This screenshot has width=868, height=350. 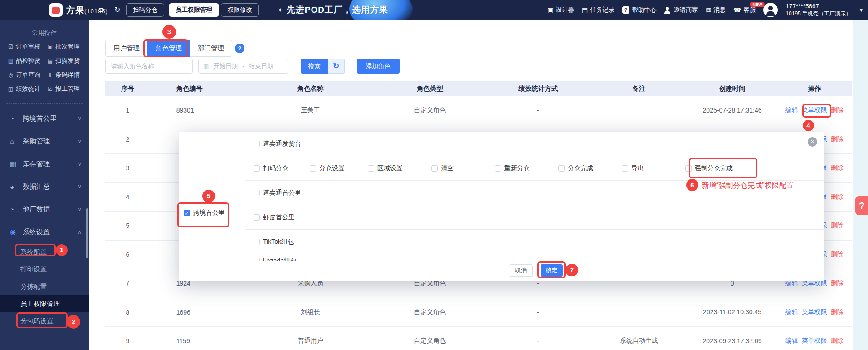 What do you see at coordinates (443, 168) in the screenshot?
I see `perm-checkbox-clear: 清空` at bounding box center [443, 168].